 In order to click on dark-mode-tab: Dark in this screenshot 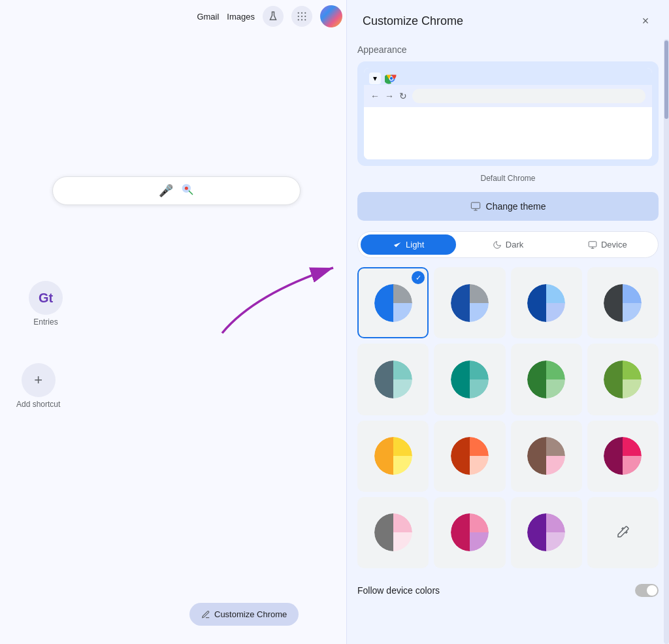, I will do `click(508, 244)`.